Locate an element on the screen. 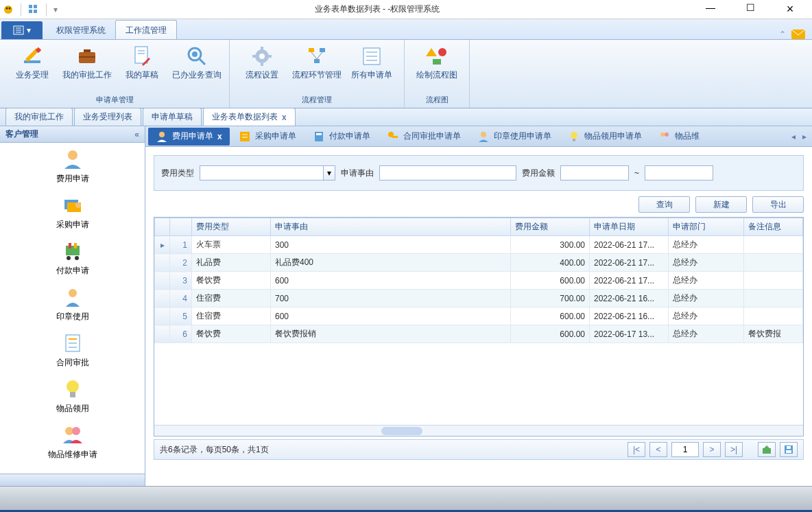 The image size is (812, 512). pager-last-button: >| is located at coordinates (734, 450).